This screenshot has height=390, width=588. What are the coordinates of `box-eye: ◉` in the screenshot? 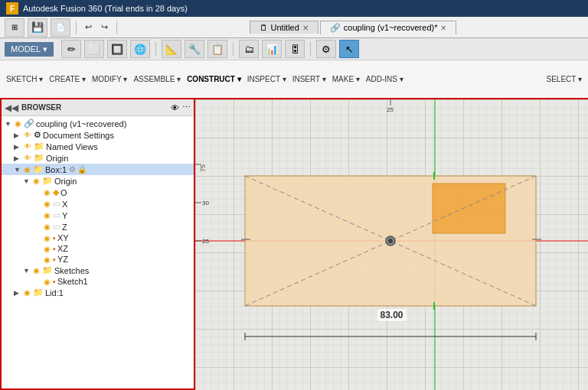 It's located at (28, 170).